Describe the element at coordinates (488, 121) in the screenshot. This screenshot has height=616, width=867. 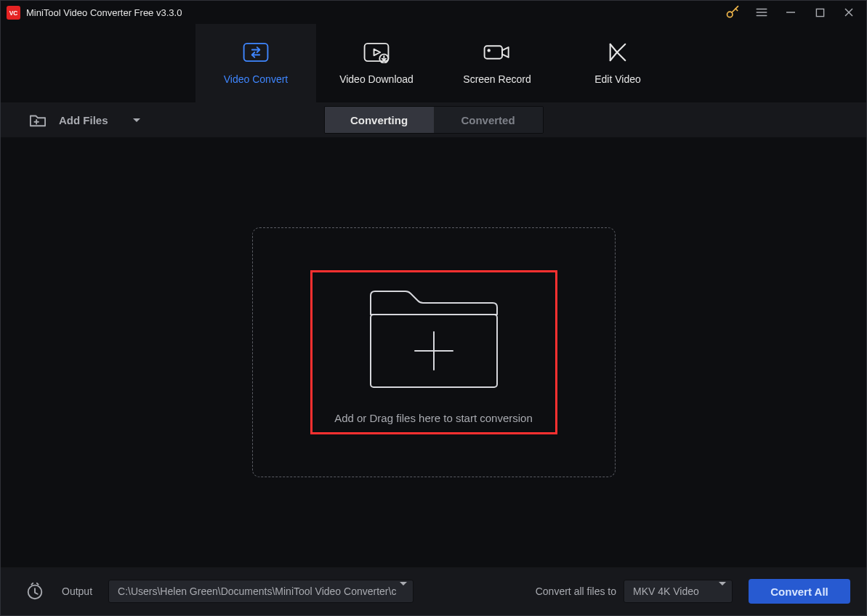
I see `subtab-label: Converted` at that location.